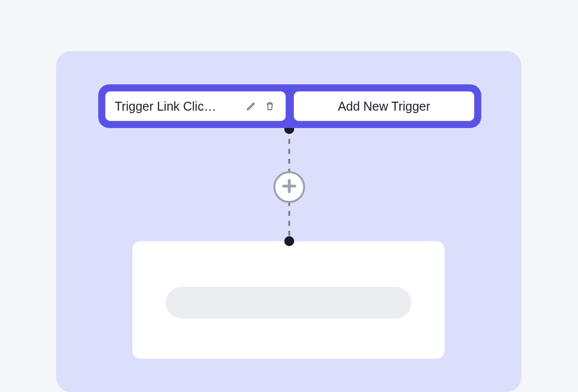 The height and width of the screenshot is (392, 578). What do you see at coordinates (289, 303) in the screenshot?
I see `step-placeholder` at bounding box center [289, 303].